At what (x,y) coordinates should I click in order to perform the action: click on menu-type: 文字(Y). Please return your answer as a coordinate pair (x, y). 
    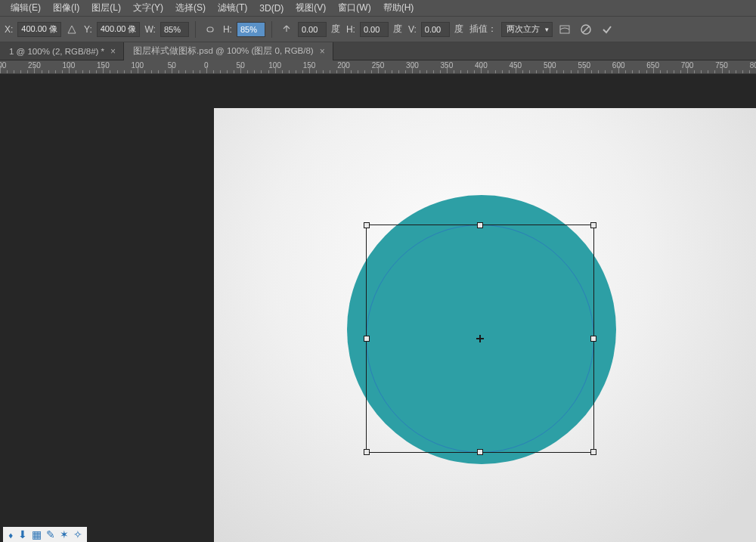
    Looking at the image, I should click on (148, 8).